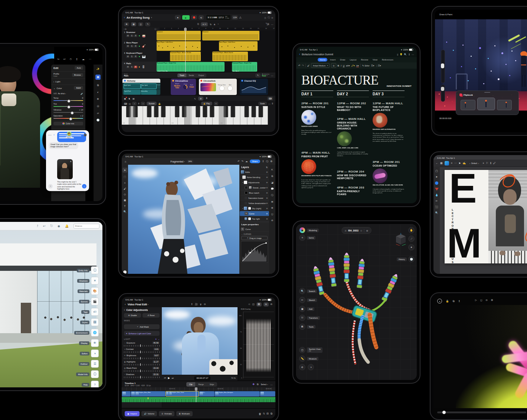 The width and height of the screenshot is (527, 420). What do you see at coordinates (487, 103) in the screenshot?
I see `flipbook-panel: Flipbook` at bounding box center [487, 103].